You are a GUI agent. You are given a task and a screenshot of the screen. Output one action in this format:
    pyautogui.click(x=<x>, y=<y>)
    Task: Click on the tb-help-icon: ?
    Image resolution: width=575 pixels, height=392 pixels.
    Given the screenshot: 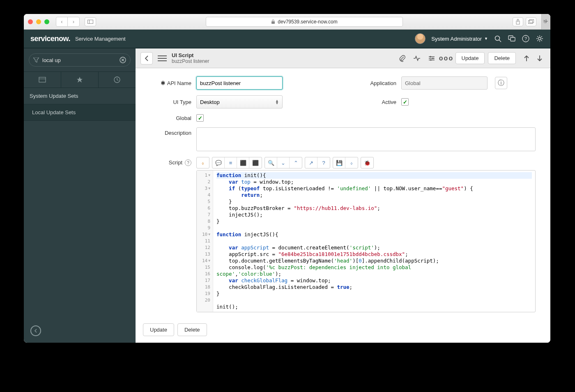 What is the action you would take?
    pyautogui.click(x=324, y=163)
    